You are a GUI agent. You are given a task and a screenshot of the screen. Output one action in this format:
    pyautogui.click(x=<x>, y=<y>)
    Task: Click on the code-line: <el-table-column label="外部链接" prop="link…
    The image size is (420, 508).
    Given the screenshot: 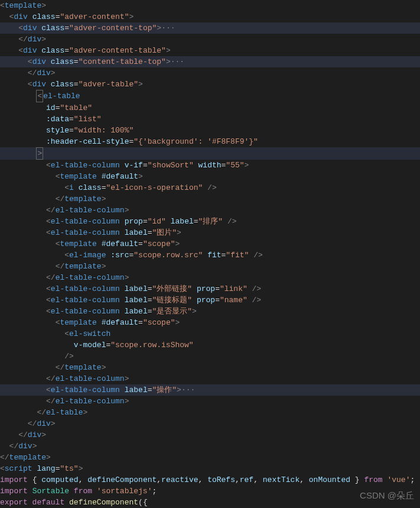 What is the action you would take?
    pyautogui.click(x=210, y=289)
    